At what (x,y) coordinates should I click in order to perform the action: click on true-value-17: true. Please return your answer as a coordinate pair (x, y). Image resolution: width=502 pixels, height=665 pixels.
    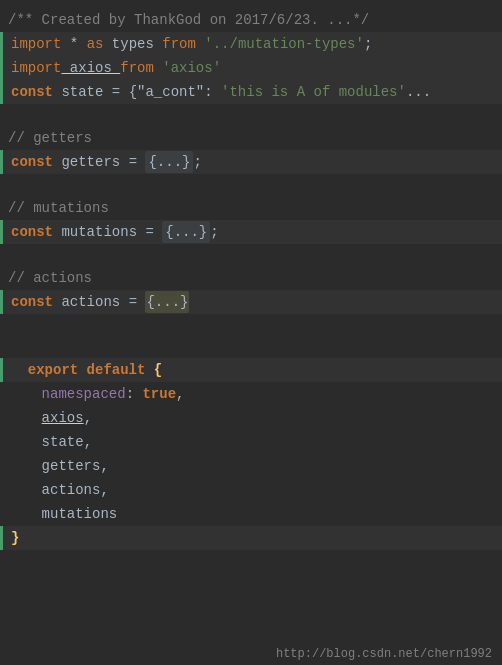
    Looking at the image, I should click on (159, 394).